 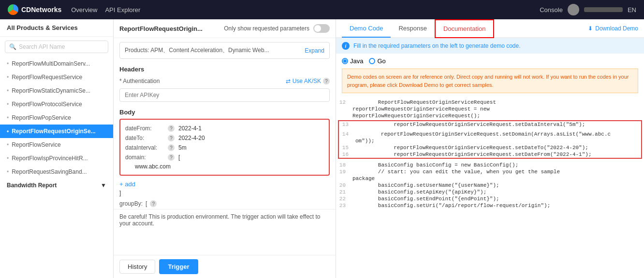 What do you see at coordinates (413, 29) in the screenshot?
I see `tab-response: Response` at bounding box center [413, 29].